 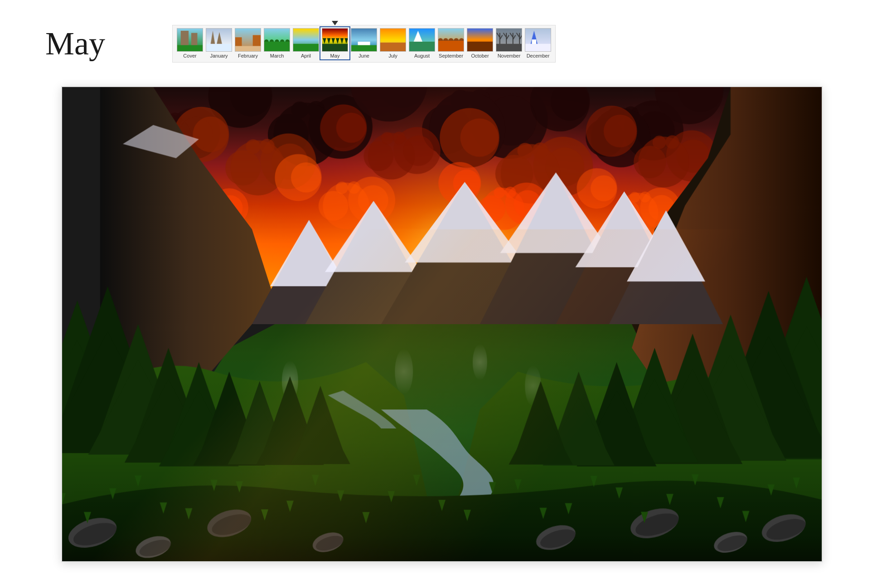 What do you see at coordinates (75, 44) in the screenshot?
I see `month-title: May` at bounding box center [75, 44].